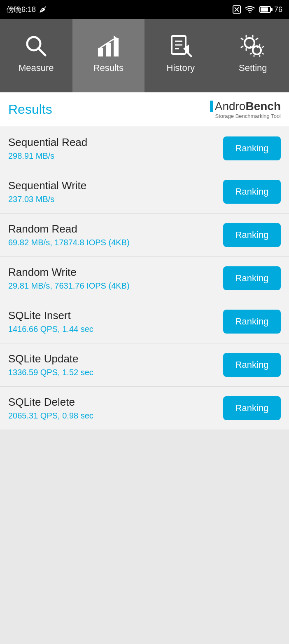  Describe the element at coordinates (252, 322) in the screenshot. I see `ranking-button-sqlite-insert: Ranking` at that location.